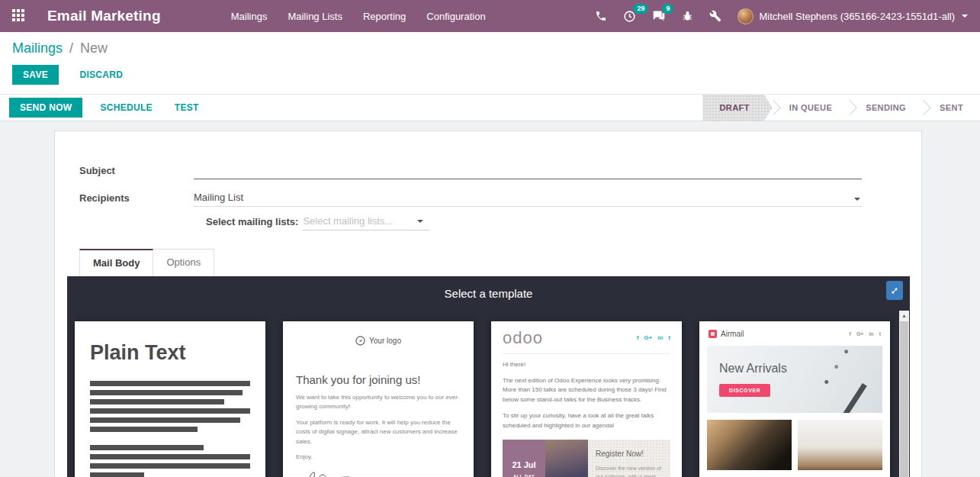 The image size is (980, 477). Describe the element at coordinates (795, 379) in the screenshot. I see `airmail-hero: New Arrivals DISCOVER` at that location.